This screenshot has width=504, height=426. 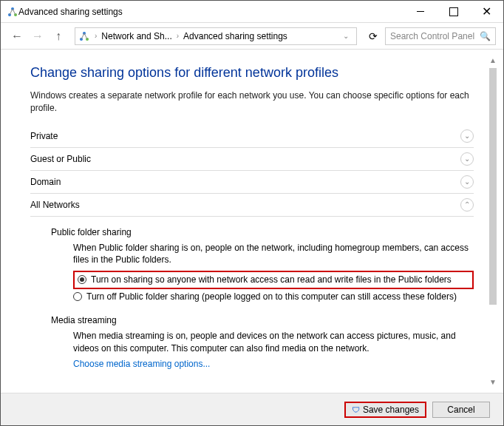 I want to click on public-folder-title: Public folder sharing, so click(x=262, y=232).